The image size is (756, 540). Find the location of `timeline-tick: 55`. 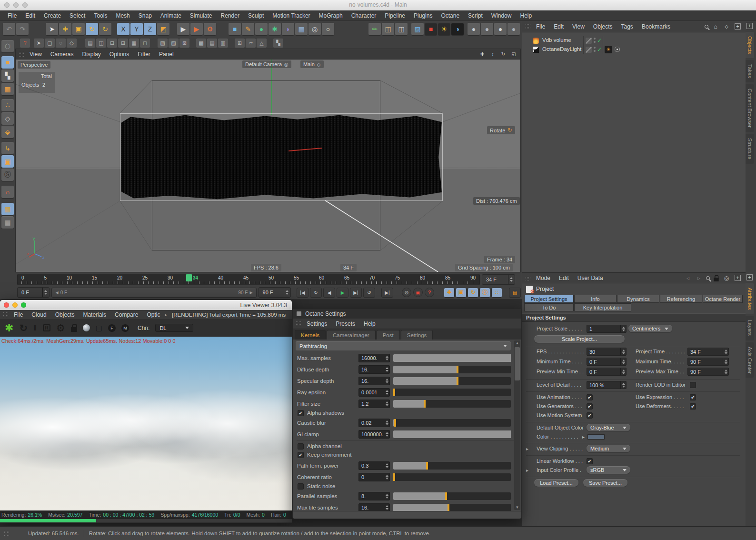

timeline-tick: 55 is located at coordinates (296, 278).